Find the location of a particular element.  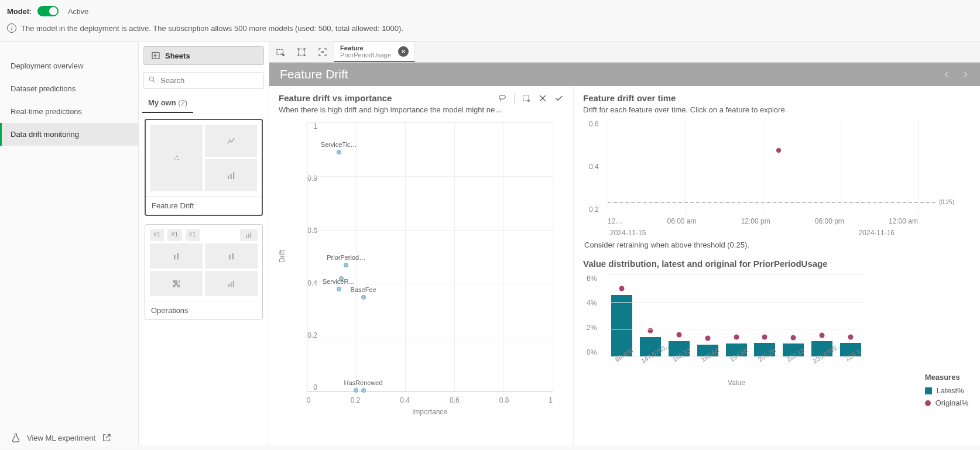

scatter-point-label: ServiceR… is located at coordinates (339, 281).